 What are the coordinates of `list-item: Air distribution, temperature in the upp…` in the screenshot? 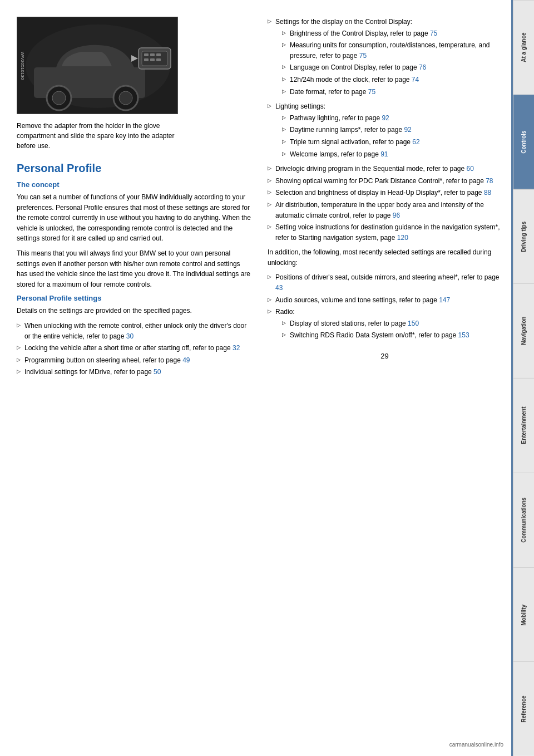 It's located at (385, 210).